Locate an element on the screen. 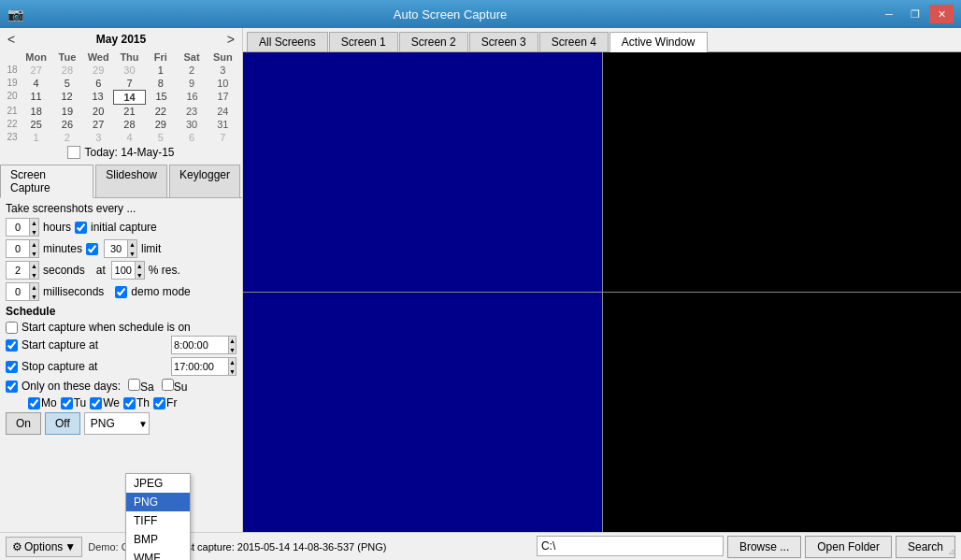  minimize-button: ─ is located at coordinates (889, 14).